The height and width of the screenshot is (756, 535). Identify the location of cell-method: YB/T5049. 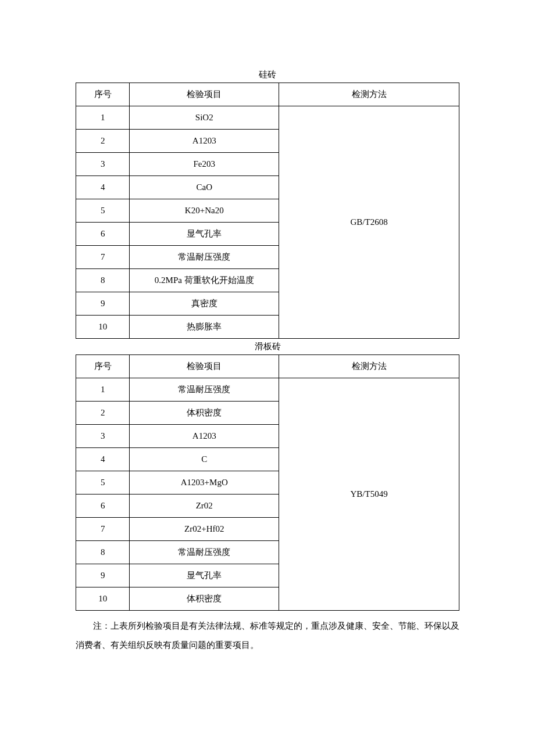
(369, 495).